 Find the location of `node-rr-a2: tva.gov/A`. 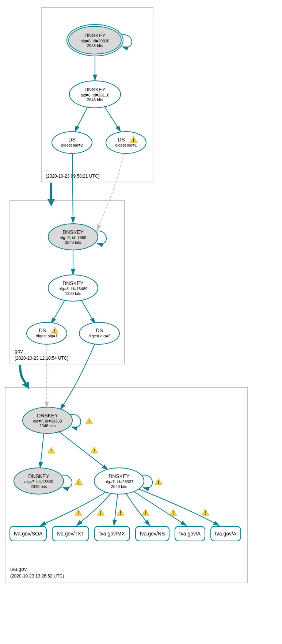

node-rr-a2: tva.gov/A is located at coordinates (226, 534).